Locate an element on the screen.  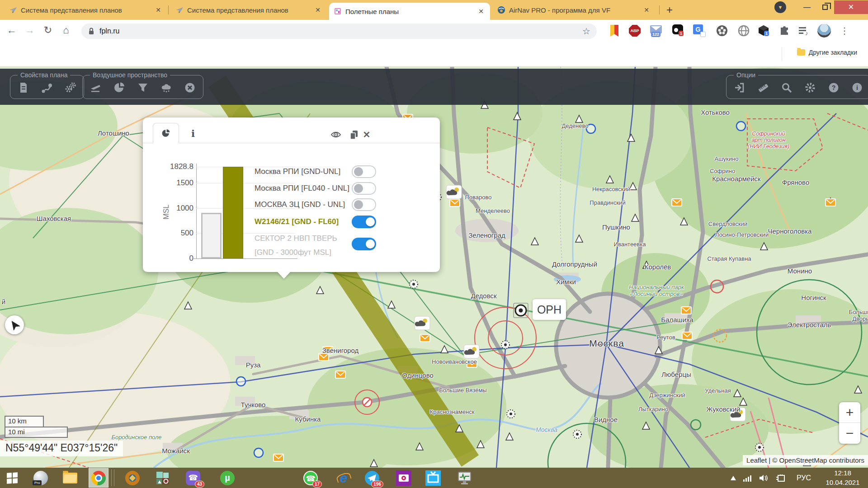
viber-badge: 43 is located at coordinates (200, 484).